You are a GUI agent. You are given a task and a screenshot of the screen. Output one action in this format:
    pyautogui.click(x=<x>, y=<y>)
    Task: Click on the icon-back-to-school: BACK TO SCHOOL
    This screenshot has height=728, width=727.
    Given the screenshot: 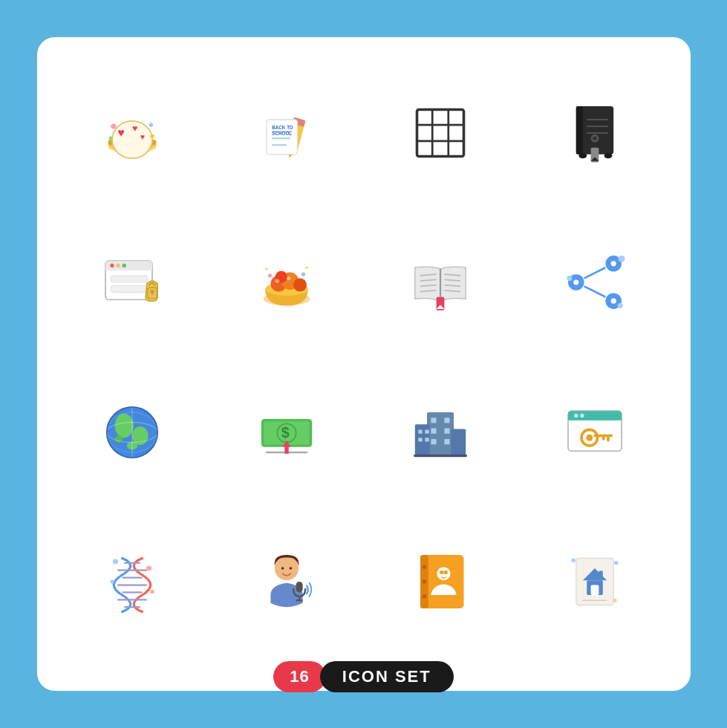 What is the action you would take?
    pyautogui.click(x=287, y=133)
    